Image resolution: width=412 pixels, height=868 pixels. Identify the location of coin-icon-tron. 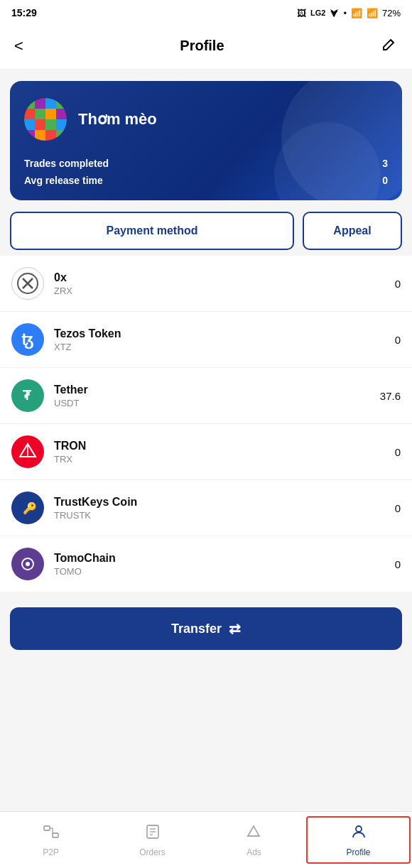
(28, 452).